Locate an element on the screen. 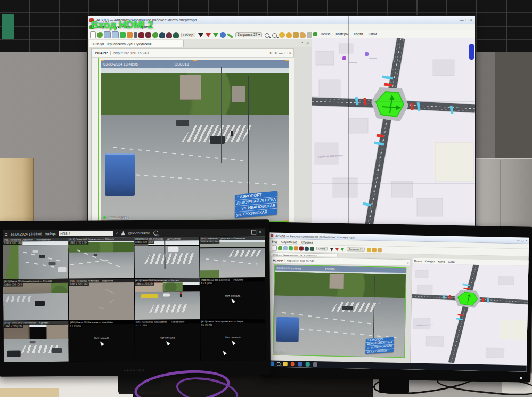 The height and width of the screenshot is (397, 532). camera-tile-9: [919] Пенза 065 Московская — Кураева1280… is located at coordinates (36, 342).